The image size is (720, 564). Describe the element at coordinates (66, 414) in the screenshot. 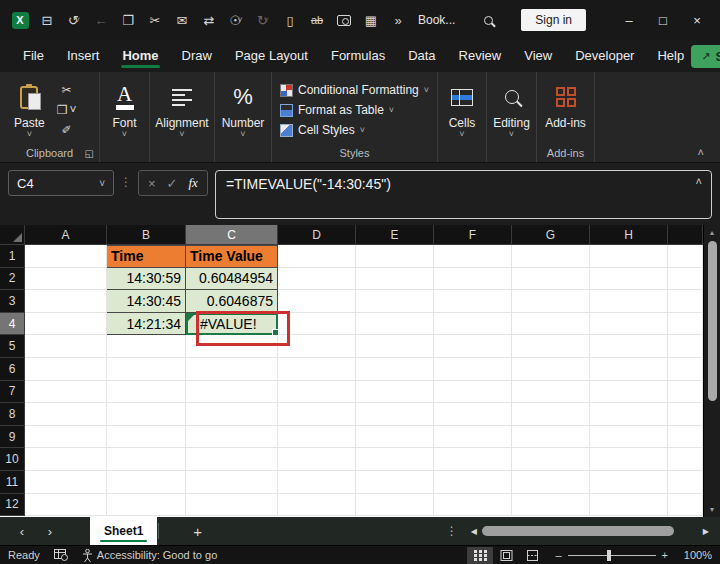

I see `cell-A8` at that location.